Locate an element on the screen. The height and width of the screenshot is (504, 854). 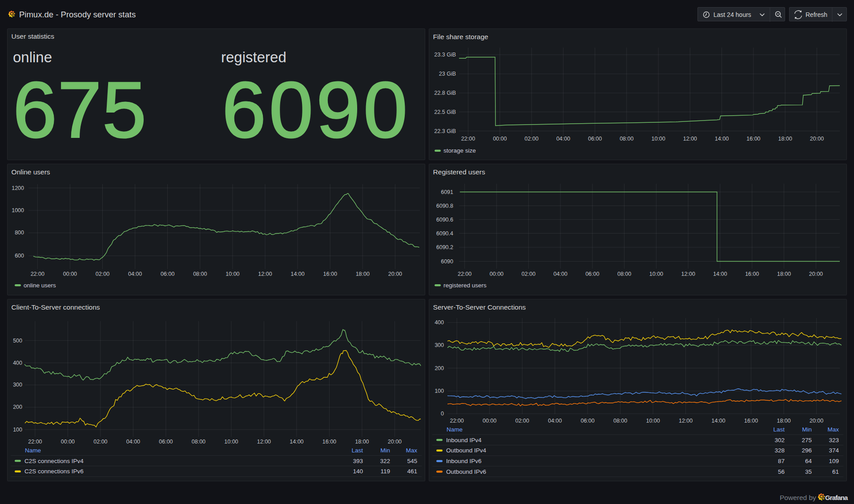
svg-text: Client-To-Server connections is located at coordinates (56, 307).